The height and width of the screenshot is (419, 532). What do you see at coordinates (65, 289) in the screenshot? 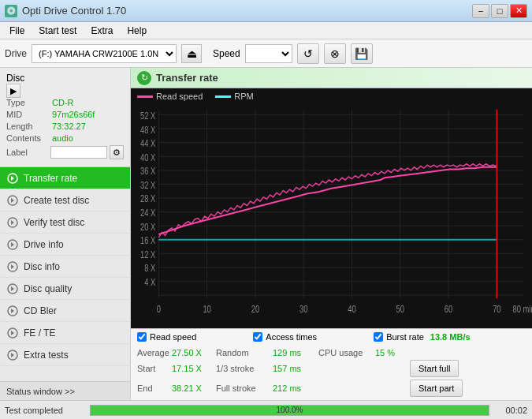
I see `nav-item-disc-quality: Disc quality` at bounding box center [65, 289].